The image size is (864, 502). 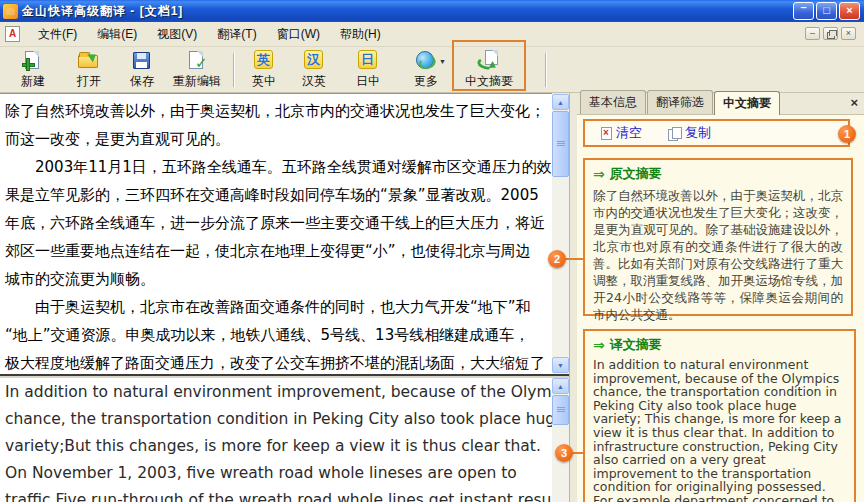 What do you see at coordinates (276, 279) in the screenshot?
I see `source-line: 城市的交流更为顺畅。` at bounding box center [276, 279].